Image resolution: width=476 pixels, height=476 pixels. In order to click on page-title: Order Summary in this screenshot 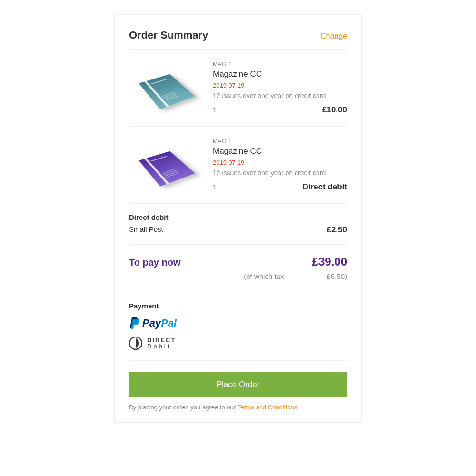, I will do `click(169, 35)`.